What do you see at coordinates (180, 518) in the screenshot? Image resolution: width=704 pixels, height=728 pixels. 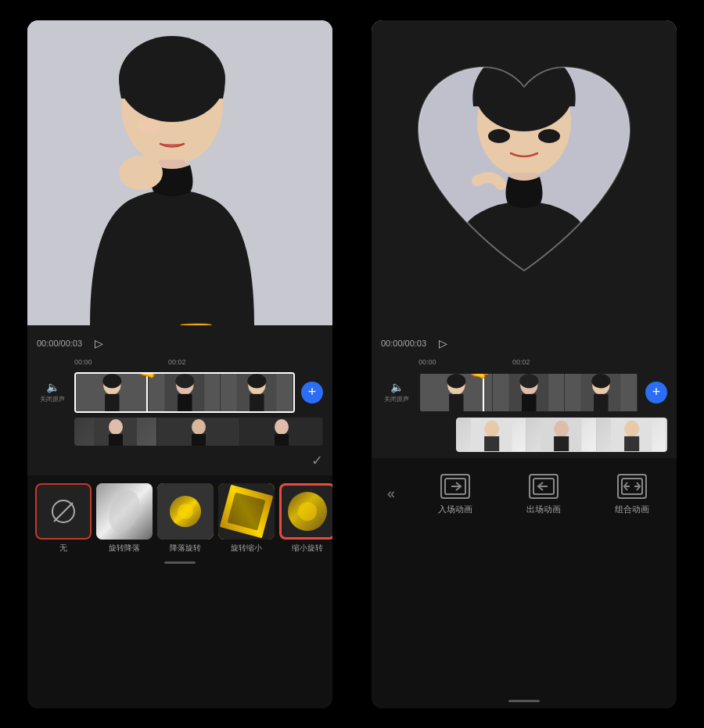 I see `animation-strip: 无` at bounding box center [180, 518].